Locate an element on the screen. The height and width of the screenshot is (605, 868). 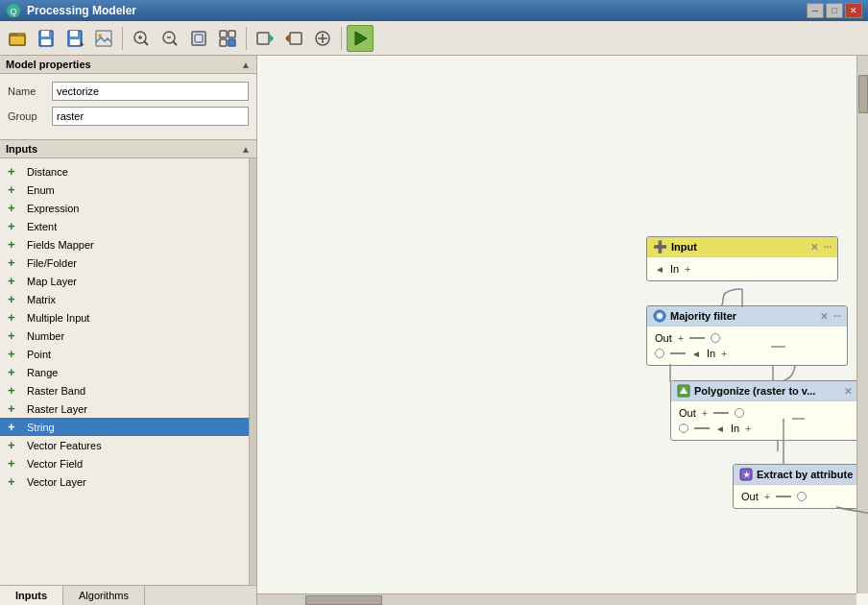
node-extract-title: Extract by attribute is located at coordinates (812, 474).